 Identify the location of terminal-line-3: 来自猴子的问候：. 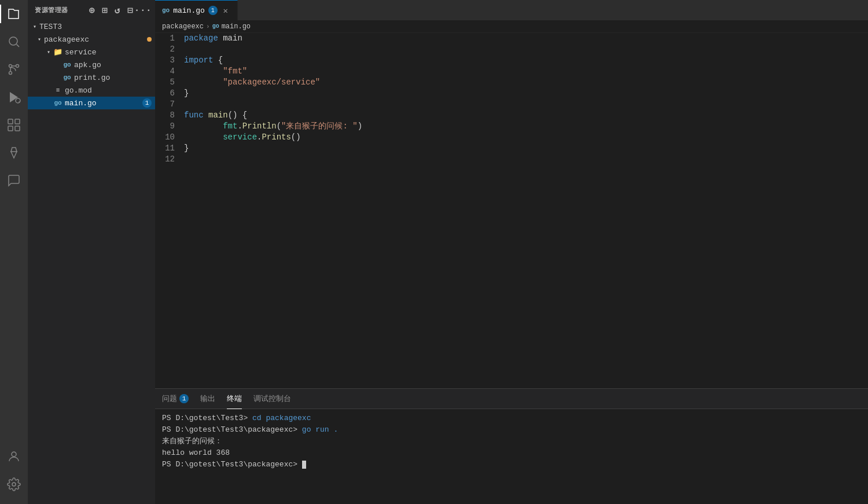
(512, 442).